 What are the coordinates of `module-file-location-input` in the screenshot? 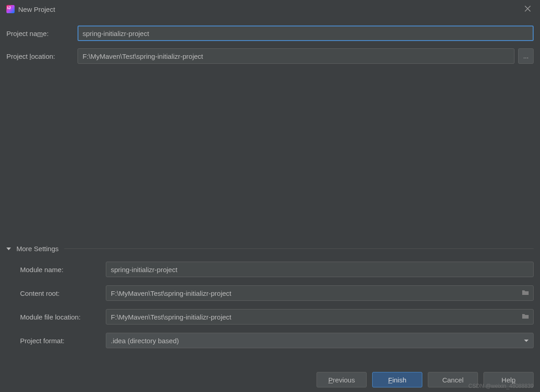 It's located at (320, 317).